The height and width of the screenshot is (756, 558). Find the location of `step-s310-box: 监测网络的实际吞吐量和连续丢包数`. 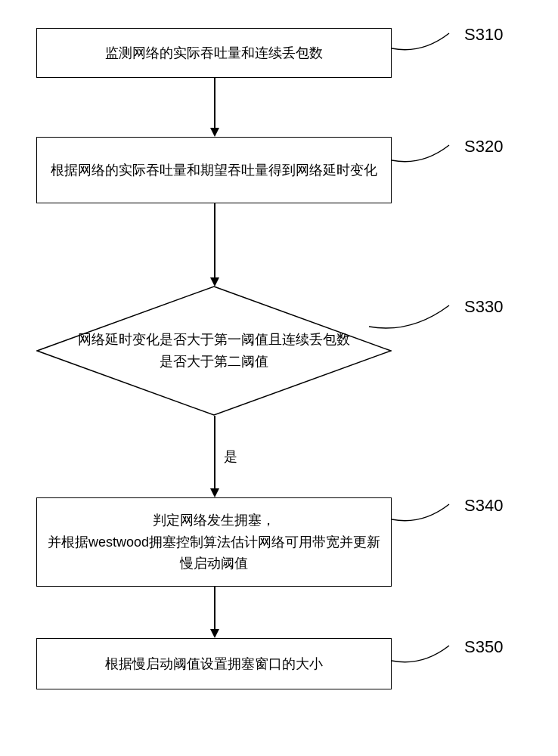

step-s310-box: 监测网络的实际吞吐量和连续丢包数 is located at coordinates (214, 53).